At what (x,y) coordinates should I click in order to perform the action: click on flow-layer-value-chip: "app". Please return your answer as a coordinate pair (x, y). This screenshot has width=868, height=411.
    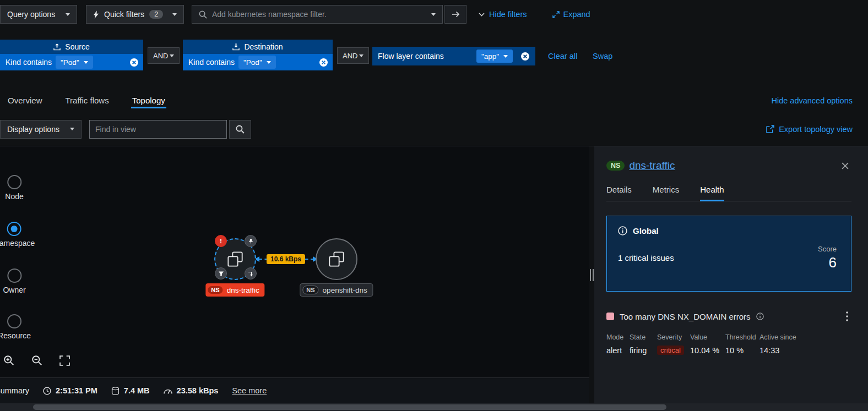
    Looking at the image, I should click on (495, 56).